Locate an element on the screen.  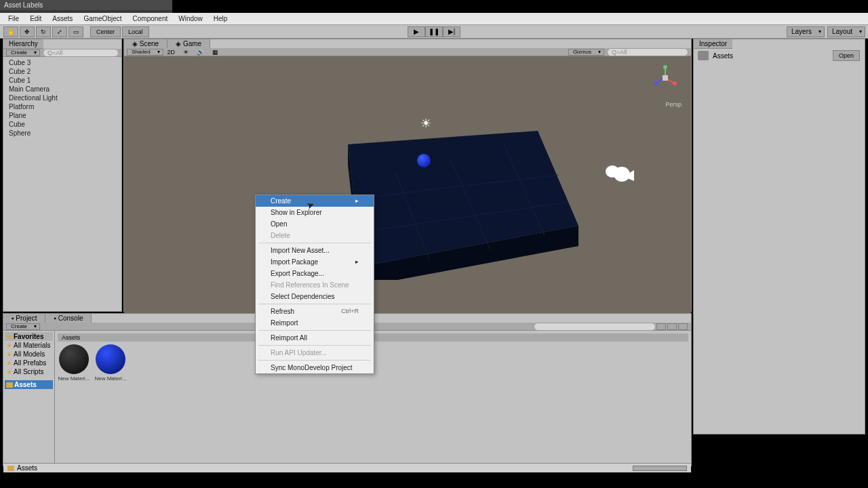
thumbnail-size-slider is located at coordinates (660, 468).